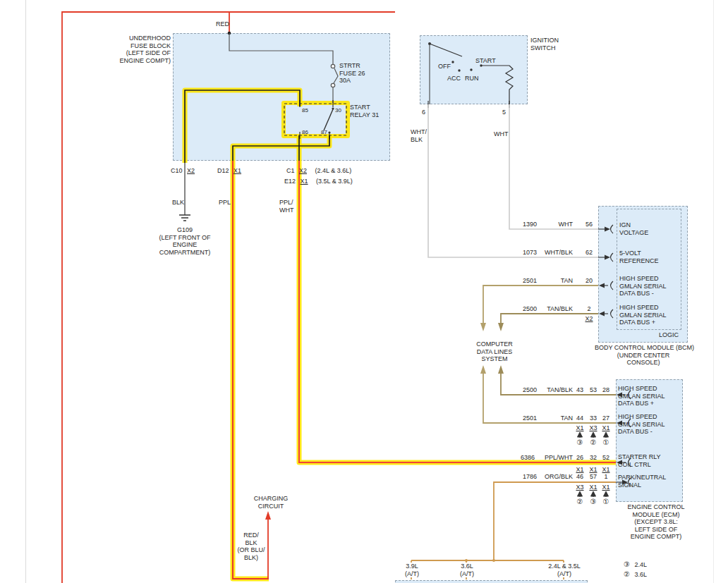 This screenshot has height=583, width=728. What do you see at coordinates (554, 252) in the screenshot?
I see `bcm-wirecolor-wht-blk: WHT/BLK` at bounding box center [554, 252].